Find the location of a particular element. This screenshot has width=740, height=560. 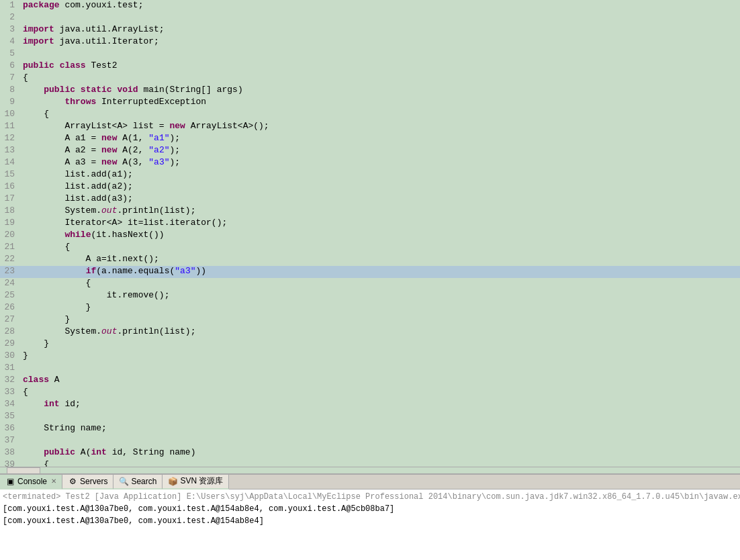

line-number: 29 is located at coordinates (10, 344).